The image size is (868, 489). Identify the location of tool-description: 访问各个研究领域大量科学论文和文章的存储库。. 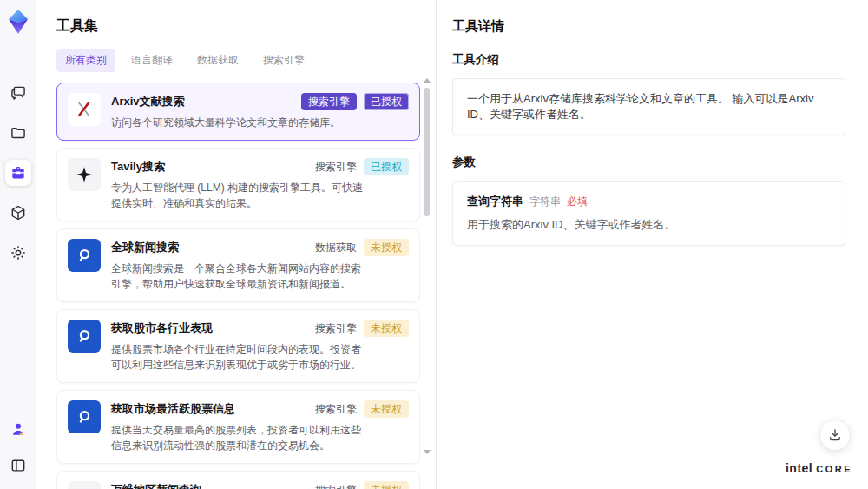
(238, 122).